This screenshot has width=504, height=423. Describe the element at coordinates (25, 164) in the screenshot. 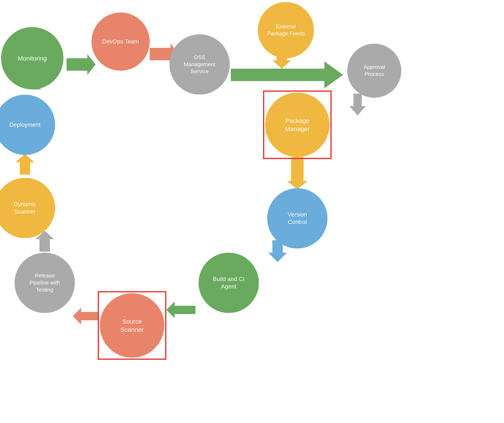

I see `arrow-dynamic-deployment` at that location.